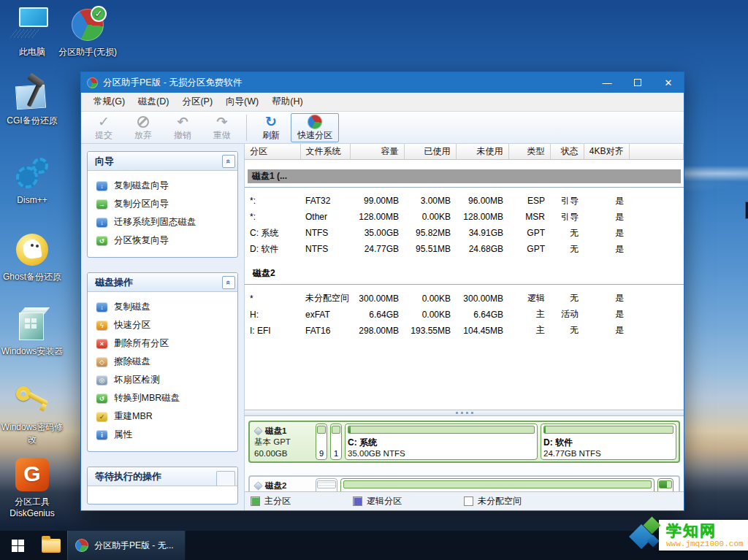 The width and height of the screenshot is (748, 560). What do you see at coordinates (529, 152) in the screenshot?
I see `col-type: 类型` at bounding box center [529, 152].